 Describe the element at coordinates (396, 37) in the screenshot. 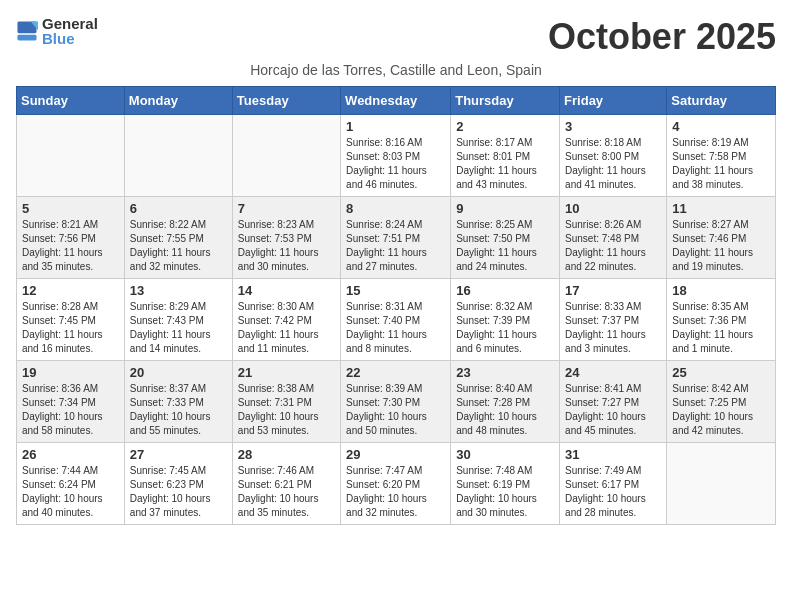

I see `page-header: General Blue October 2025` at that location.